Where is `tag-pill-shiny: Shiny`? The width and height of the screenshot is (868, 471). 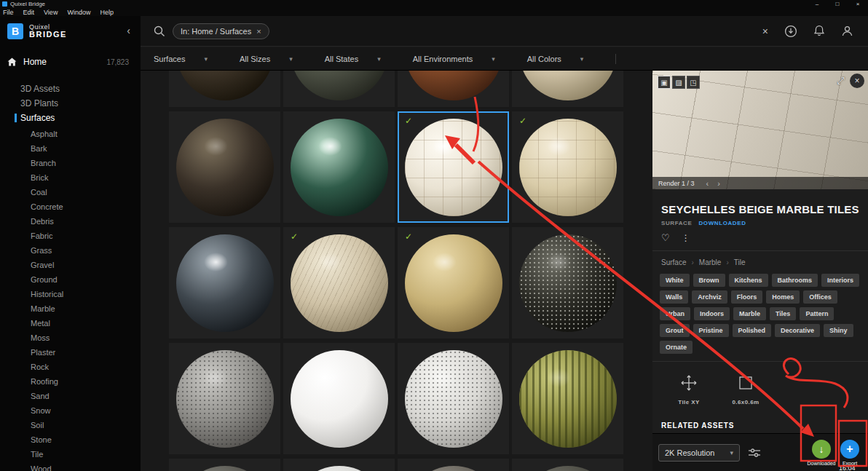 tag-pill-shiny: Shiny is located at coordinates (839, 331).